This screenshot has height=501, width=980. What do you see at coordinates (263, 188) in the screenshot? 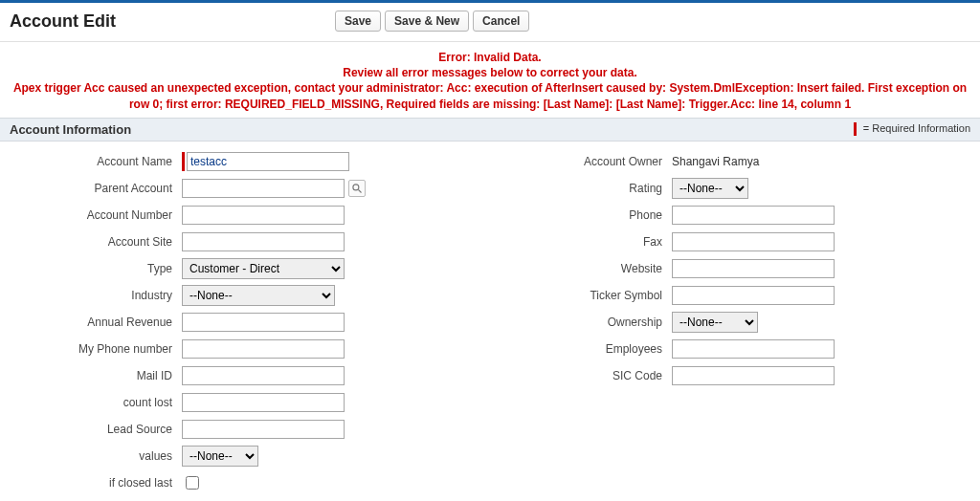
I see `parent-account-input` at bounding box center [263, 188].